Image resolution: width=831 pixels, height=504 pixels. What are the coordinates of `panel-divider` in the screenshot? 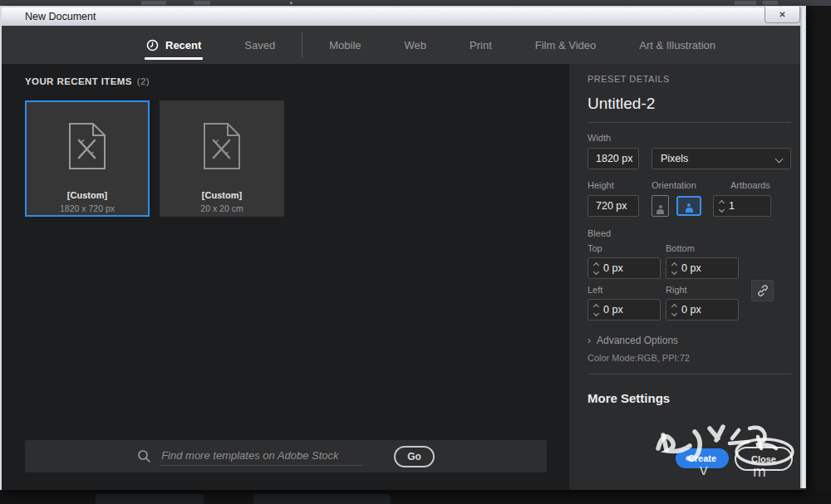 It's located at (690, 374).